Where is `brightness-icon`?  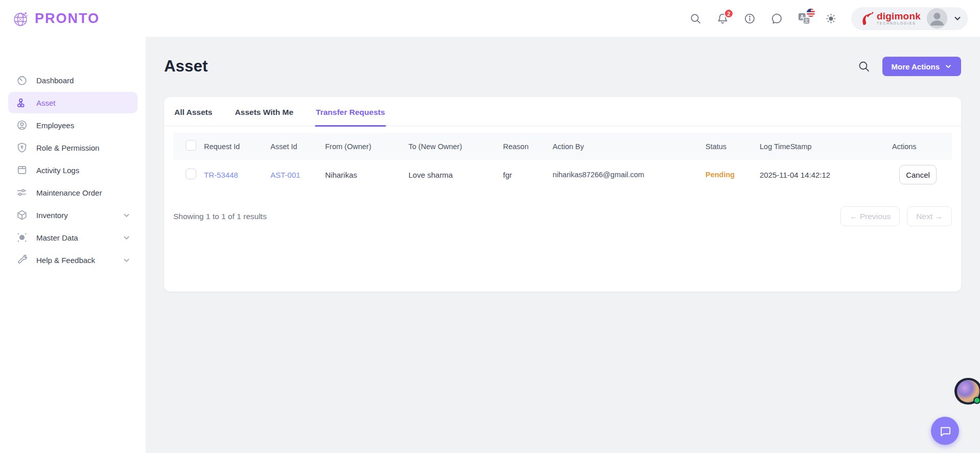
brightness-icon is located at coordinates (831, 18).